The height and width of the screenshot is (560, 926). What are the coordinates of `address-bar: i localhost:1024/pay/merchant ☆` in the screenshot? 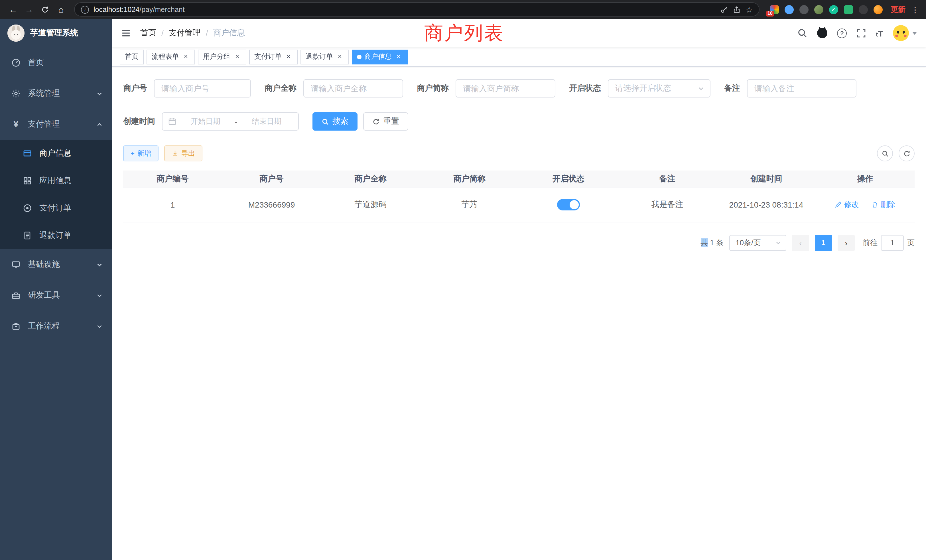 It's located at (417, 9).